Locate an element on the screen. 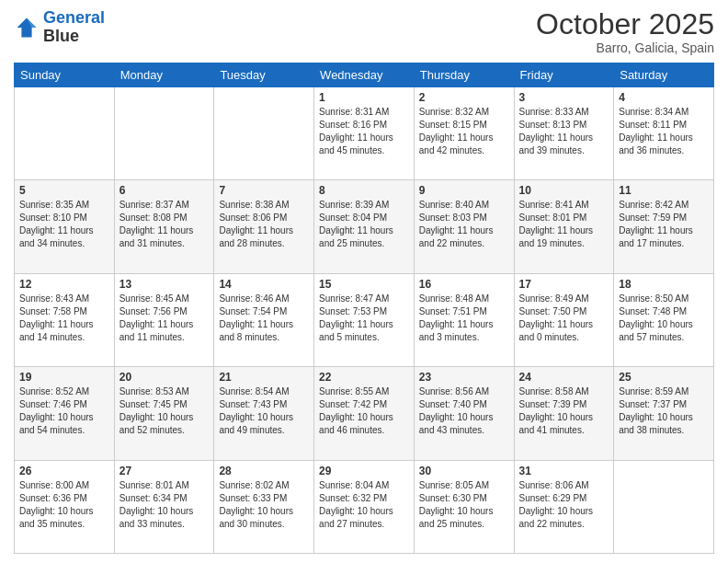 This screenshot has height=563, width=728. day-number: 25 is located at coordinates (664, 377).